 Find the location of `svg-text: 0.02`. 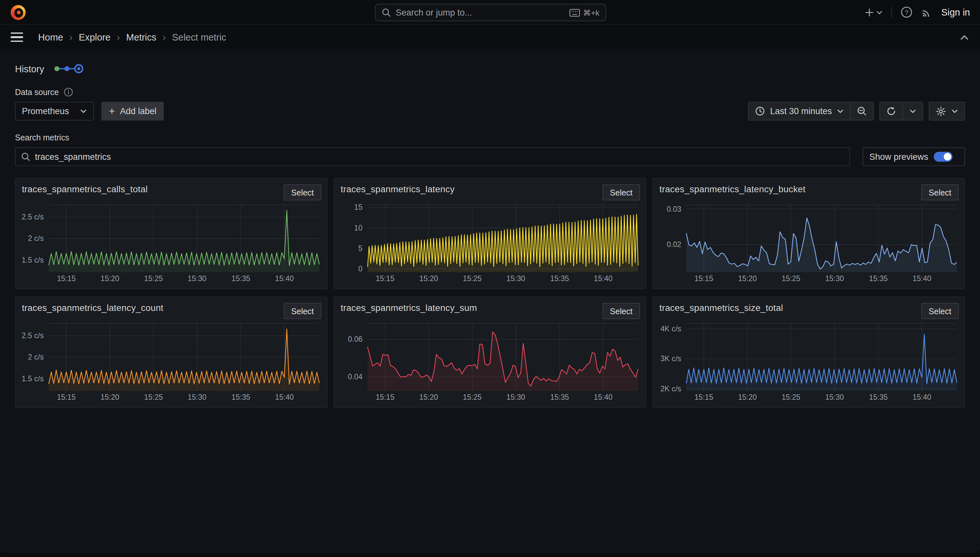

svg-text: 0.02 is located at coordinates (674, 244).